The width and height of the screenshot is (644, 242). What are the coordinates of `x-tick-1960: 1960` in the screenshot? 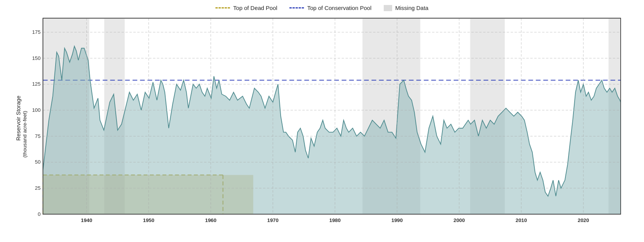 It's located at (211, 220).